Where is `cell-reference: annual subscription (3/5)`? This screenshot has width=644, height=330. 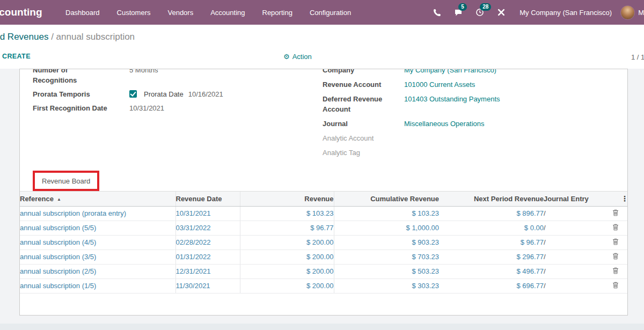
cell-reference: annual subscription (3/5) is located at coordinates (98, 256).